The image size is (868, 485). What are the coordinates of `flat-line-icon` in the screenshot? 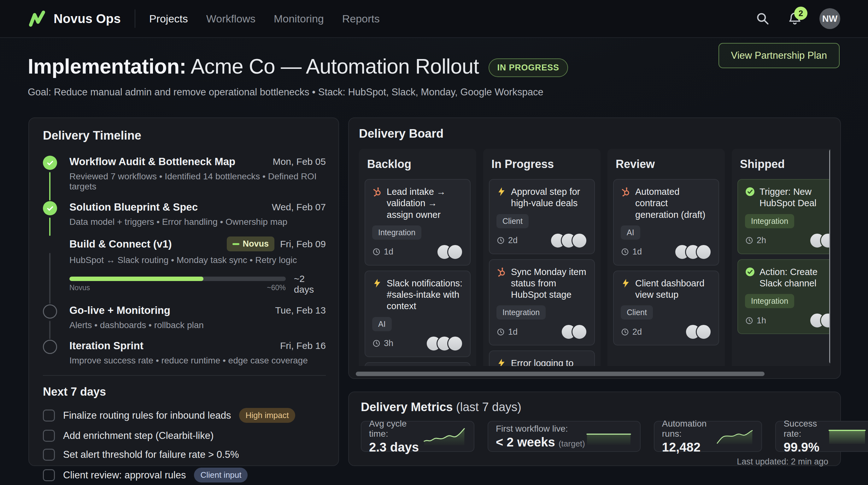 It's located at (609, 436).